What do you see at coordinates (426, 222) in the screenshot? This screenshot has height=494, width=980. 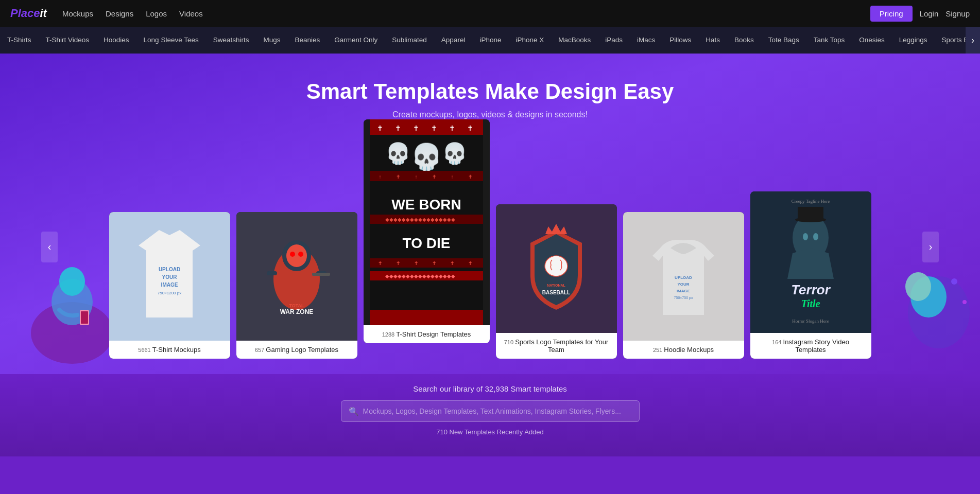 I see `card-skeleton-image: ✝ ✝ ✝ ✝ ✝ ✝ 💀 💀 💀 ↑` at bounding box center [426, 222].